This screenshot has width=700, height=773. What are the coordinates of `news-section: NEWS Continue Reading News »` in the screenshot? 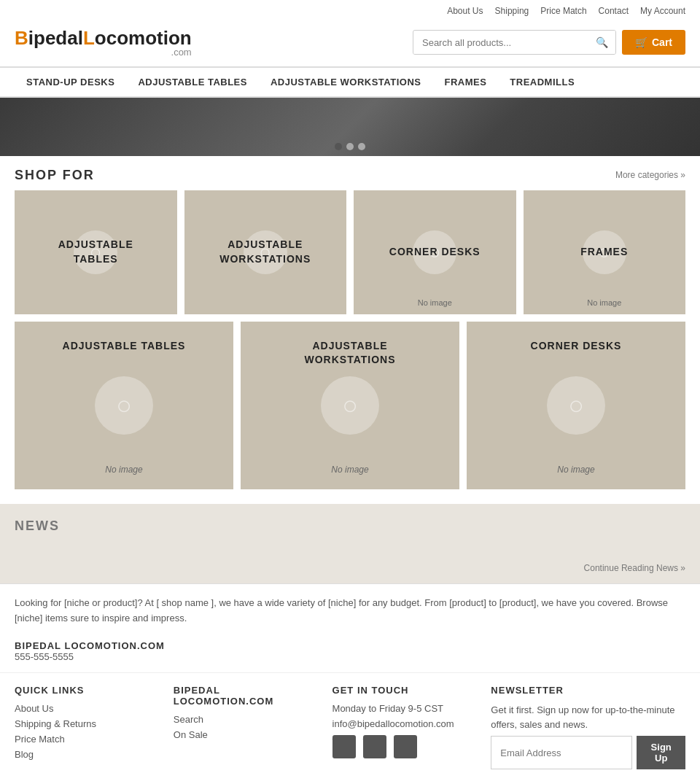 It's located at (350, 544).